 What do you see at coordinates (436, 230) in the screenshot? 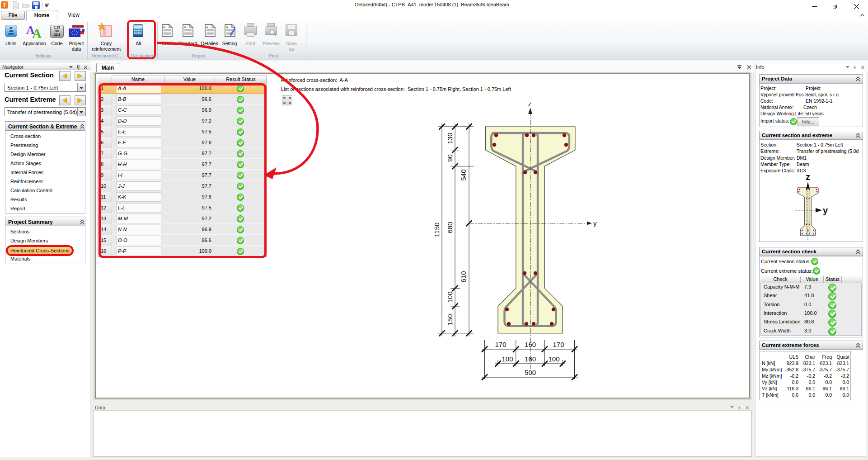
I see `svg-text: 1150` at bounding box center [436, 230].